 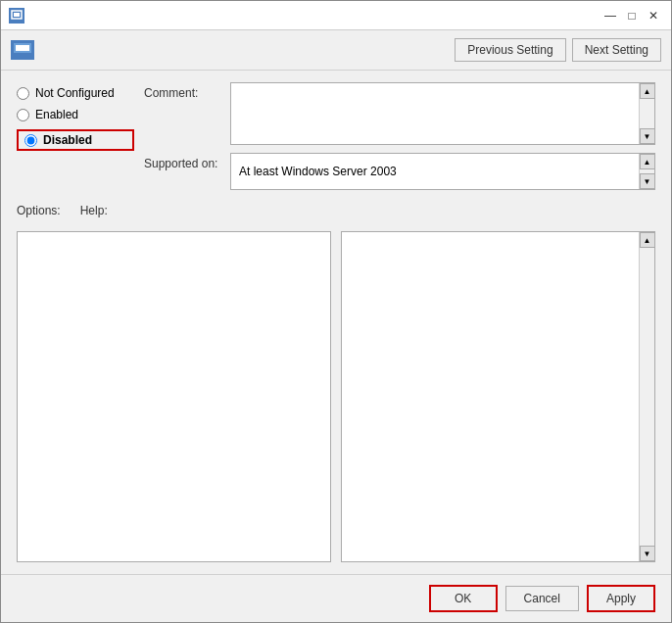 What do you see at coordinates (648, 136) in the screenshot?
I see `scroll-down-arrow: ▼` at bounding box center [648, 136].